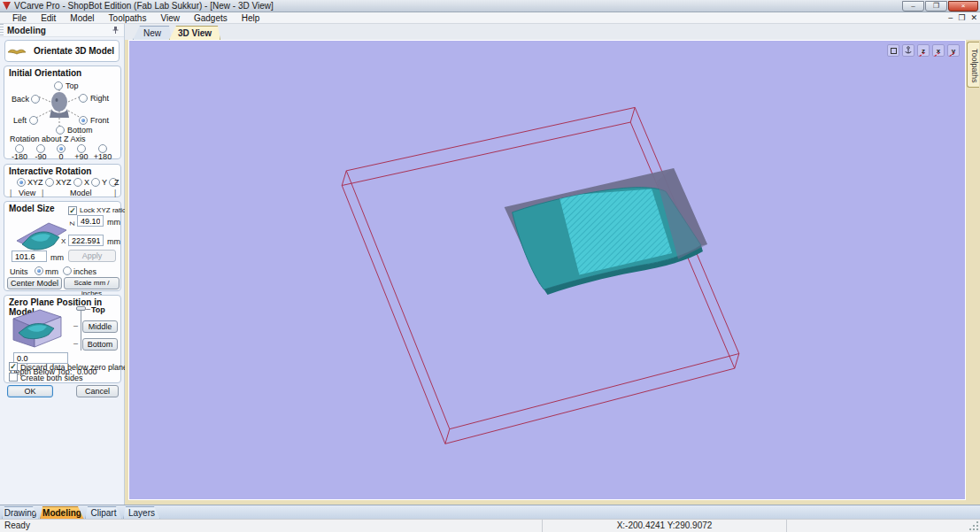 This screenshot has height=532, width=980. Describe the element at coordinates (85, 272) in the screenshot. I see `units-inches-label: inches` at that location.